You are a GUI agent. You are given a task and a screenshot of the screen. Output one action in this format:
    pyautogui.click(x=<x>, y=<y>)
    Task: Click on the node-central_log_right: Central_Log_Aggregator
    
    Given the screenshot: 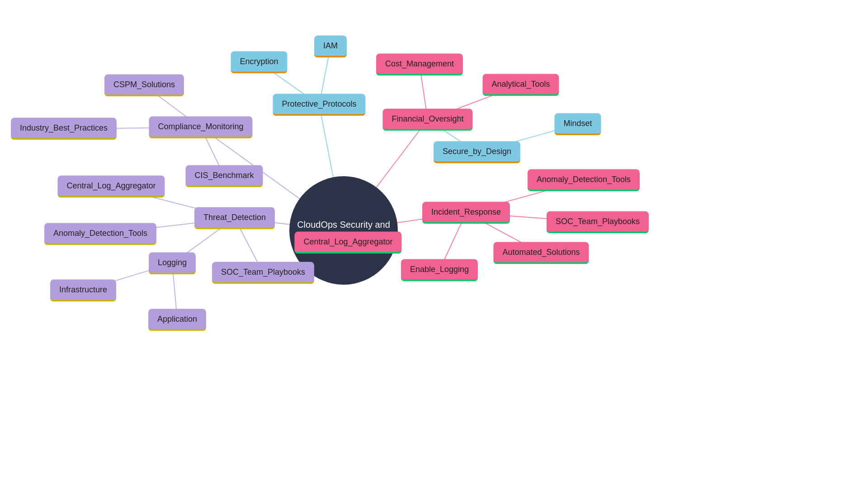 What is the action you would take?
    pyautogui.click(x=348, y=243)
    